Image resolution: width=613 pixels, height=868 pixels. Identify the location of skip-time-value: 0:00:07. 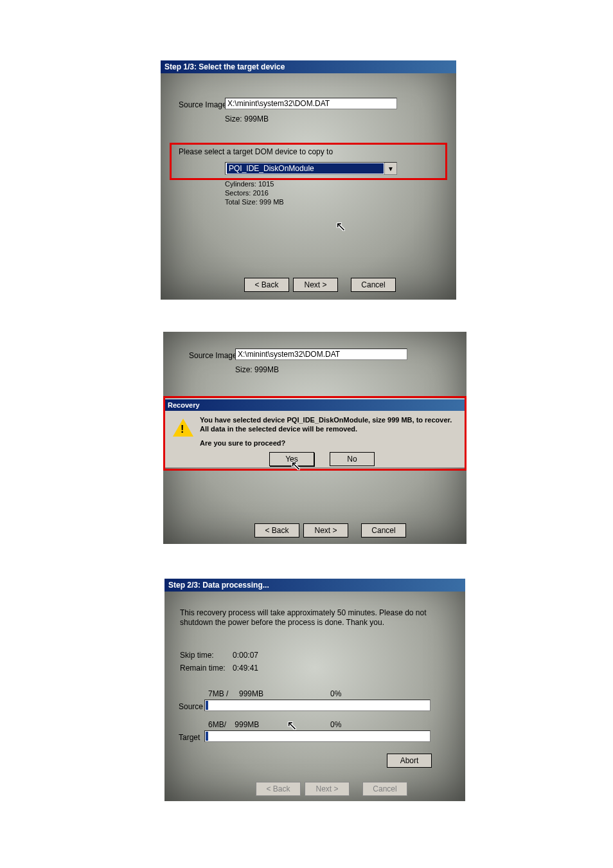
(245, 655).